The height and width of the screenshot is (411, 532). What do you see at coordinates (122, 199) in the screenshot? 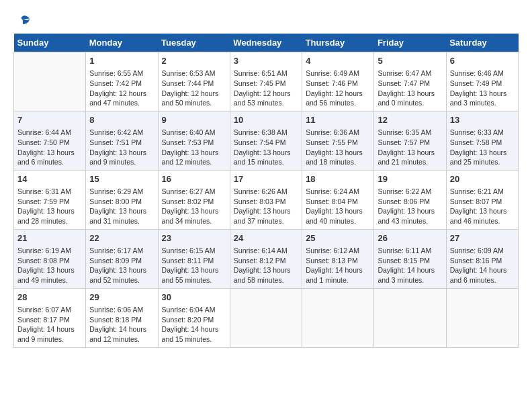
I see `calendar-cell: 15Sunrise: 6:29 AMSunset: 8:00 PMDayligh…` at bounding box center [122, 199].